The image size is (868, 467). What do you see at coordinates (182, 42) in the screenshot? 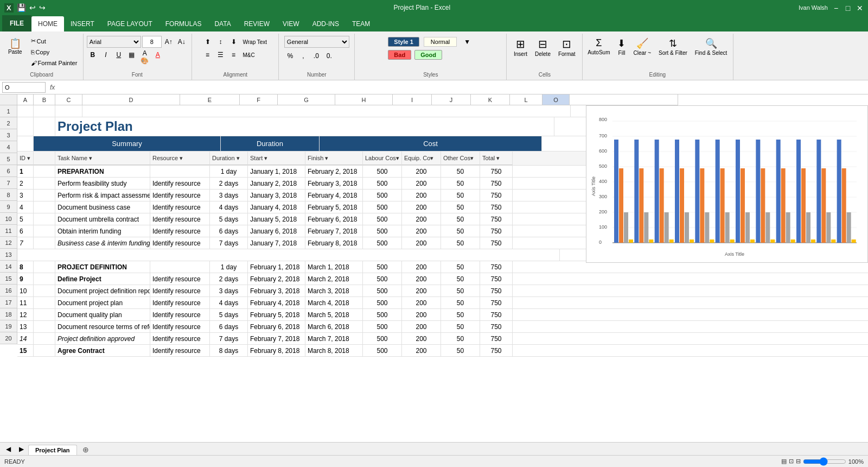
I see `font-shrink-button: A↓` at bounding box center [182, 42].